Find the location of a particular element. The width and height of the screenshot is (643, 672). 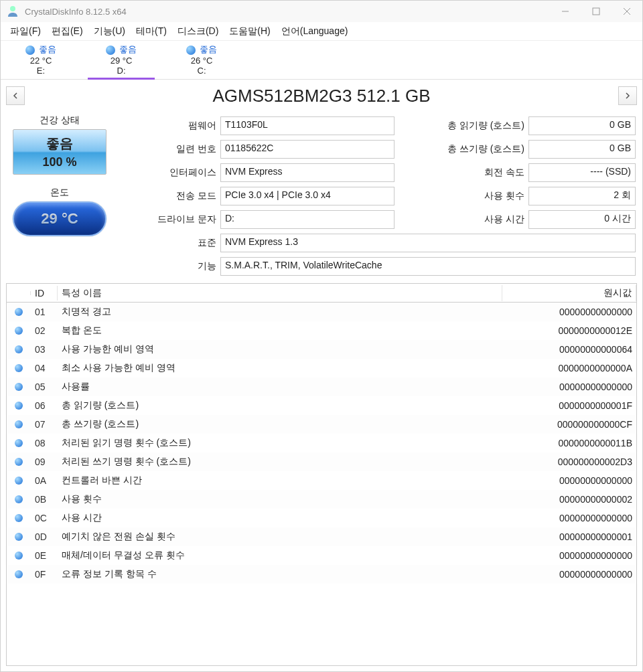

cell-id: 0D is located at coordinates (44, 537).